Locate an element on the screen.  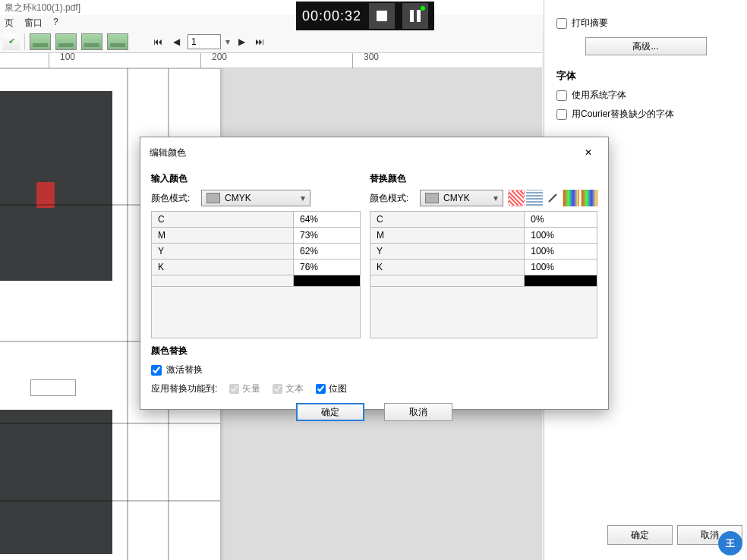
table-row: K76% is located at coordinates (257, 267).